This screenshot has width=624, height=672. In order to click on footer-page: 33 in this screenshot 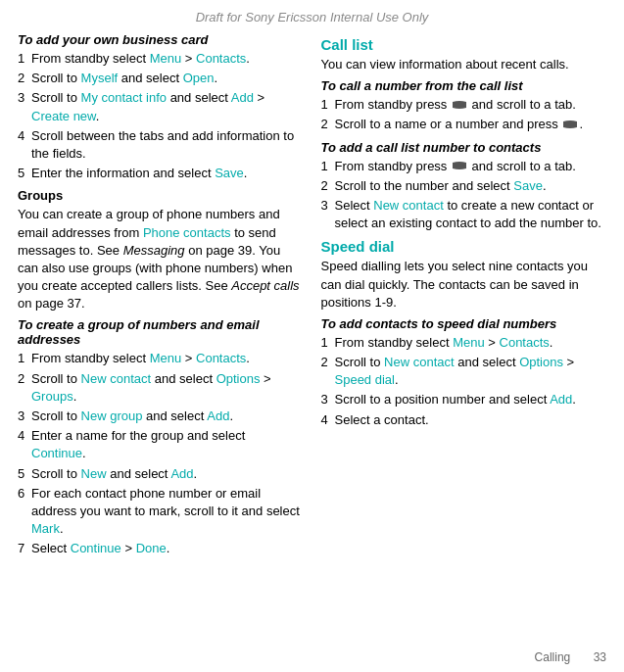, I will do `click(600, 657)`.